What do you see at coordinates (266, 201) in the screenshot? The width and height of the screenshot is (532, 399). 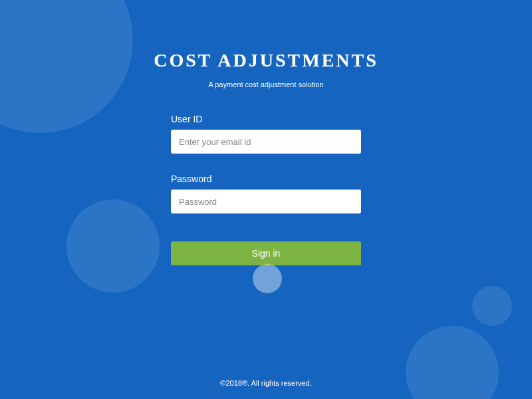 I see `password-input` at bounding box center [266, 201].